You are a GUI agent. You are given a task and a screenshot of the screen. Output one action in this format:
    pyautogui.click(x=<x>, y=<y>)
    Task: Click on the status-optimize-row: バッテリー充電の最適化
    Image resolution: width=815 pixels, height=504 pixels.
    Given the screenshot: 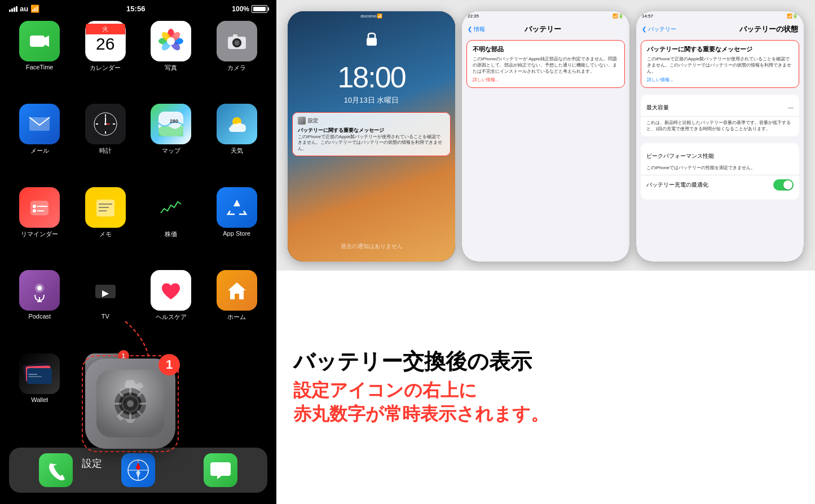 What is the action you would take?
    pyautogui.click(x=720, y=185)
    